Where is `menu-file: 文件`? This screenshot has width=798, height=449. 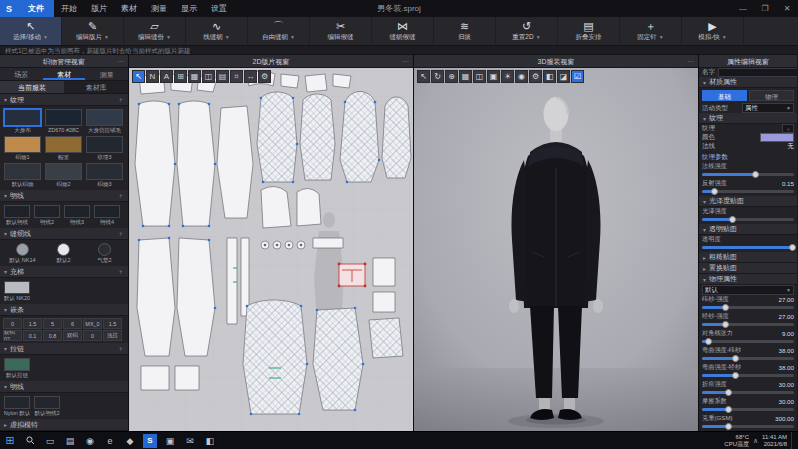
menu-file: 文件 is located at coordinates (36, 8).